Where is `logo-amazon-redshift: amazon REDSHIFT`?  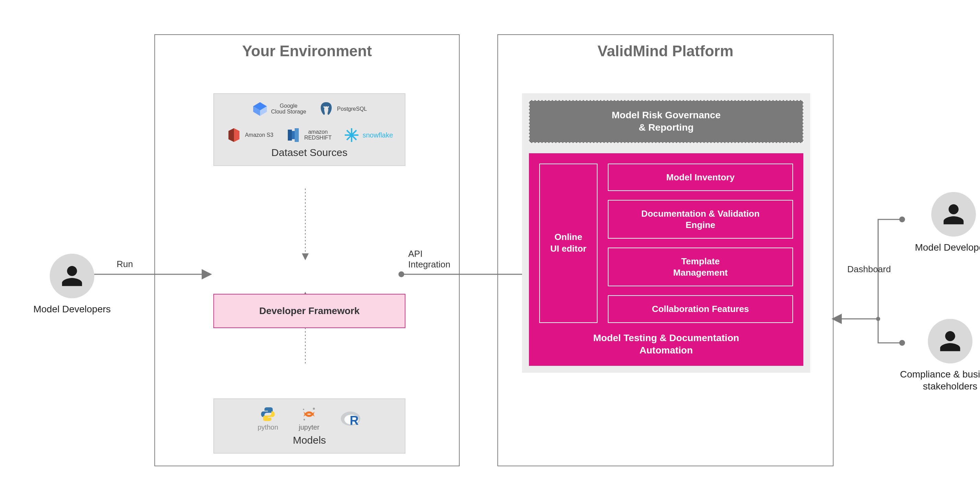
logo-amazon-redshift: amazon REDSHIFT is located at coordinates (308, 135).